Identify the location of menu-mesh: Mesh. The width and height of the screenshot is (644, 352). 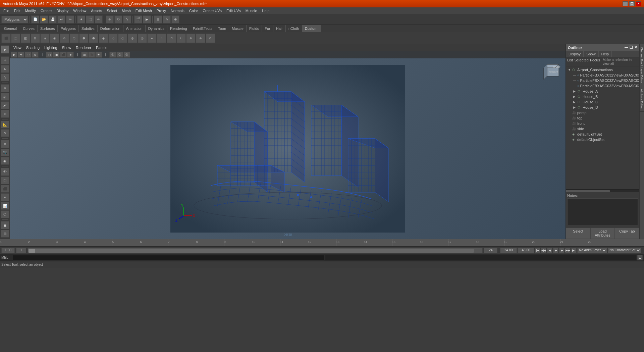
(126, 11).